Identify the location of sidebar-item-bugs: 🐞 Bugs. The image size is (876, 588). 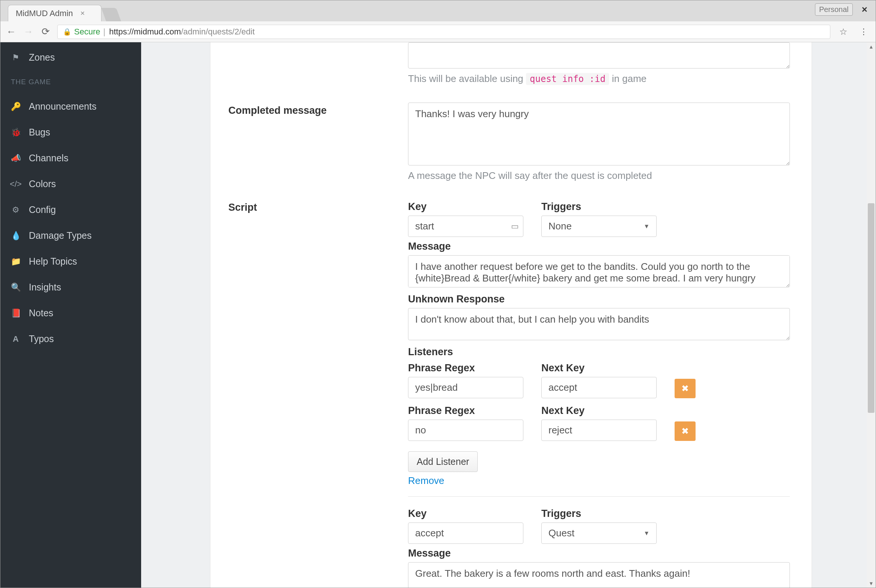
(70, 132).